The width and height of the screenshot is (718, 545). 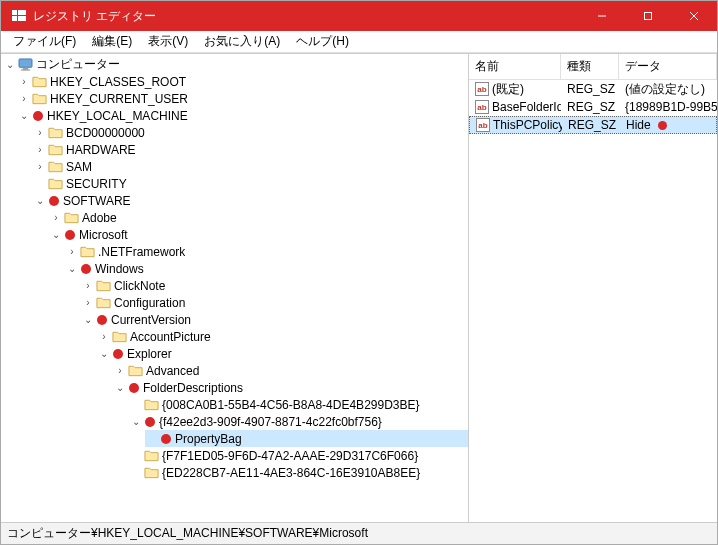 What do you see at coordinates (602, 16) in the screenshot?
I see `minimize-button` at bounding box center [602, 16].